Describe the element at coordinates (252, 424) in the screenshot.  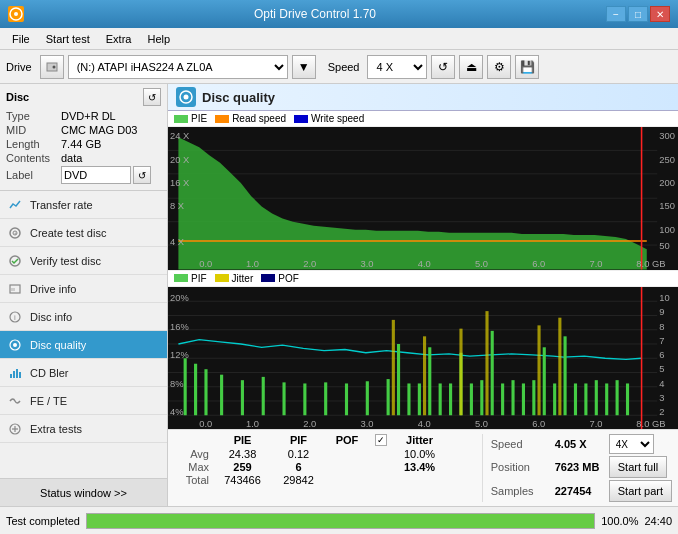
I see `svg-text: 1.0` at that location.